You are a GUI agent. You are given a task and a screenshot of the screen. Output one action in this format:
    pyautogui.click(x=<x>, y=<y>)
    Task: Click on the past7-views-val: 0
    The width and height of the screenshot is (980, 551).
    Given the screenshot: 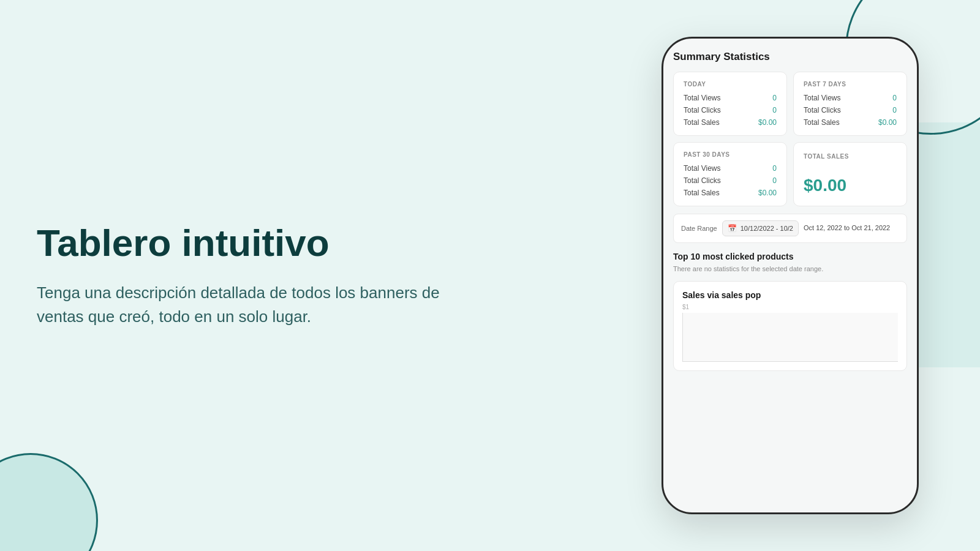 What is the action you would take?
    pyautogui.click(x=894, y=98)
    